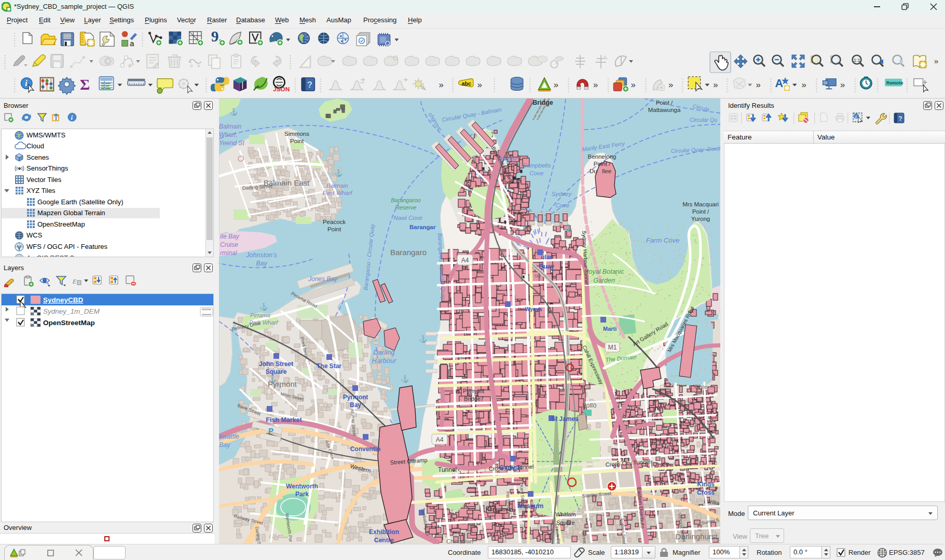 The width and height of the screenshot is (945, 560). Describe the element at coordinates (422, 227) in the screenshot. I see `svg-text: Barangar` at that location.